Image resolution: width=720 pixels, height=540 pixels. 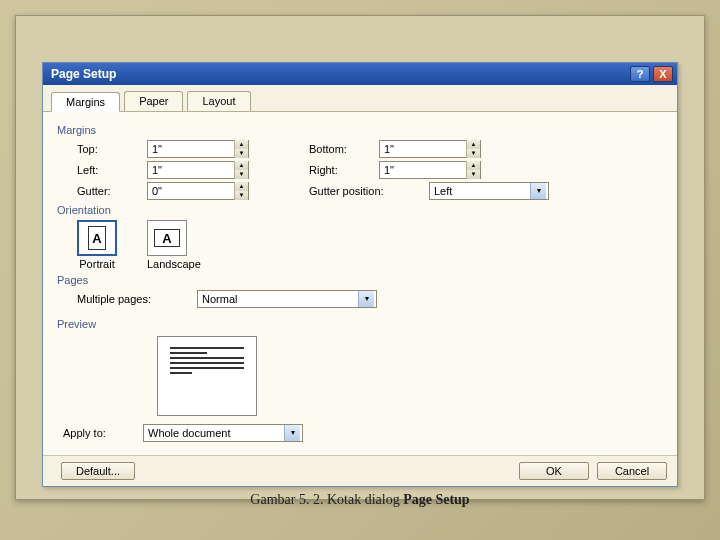 What do you see at coordinates (214, 433) in the screenshot?
I see `apply-to-value: Whole document` at bounding box center [214, 433].